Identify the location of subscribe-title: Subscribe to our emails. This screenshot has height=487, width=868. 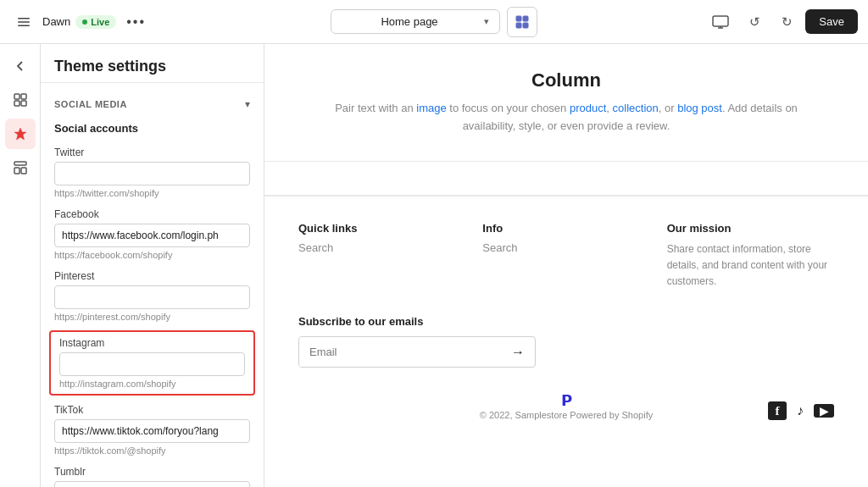
(566, 322).